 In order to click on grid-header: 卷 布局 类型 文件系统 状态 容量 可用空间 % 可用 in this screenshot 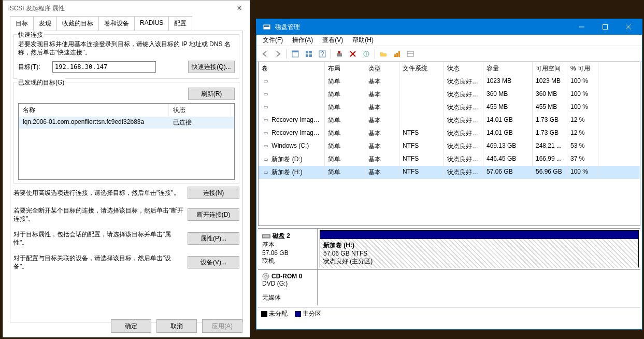, I will do `click(449, 68)`.